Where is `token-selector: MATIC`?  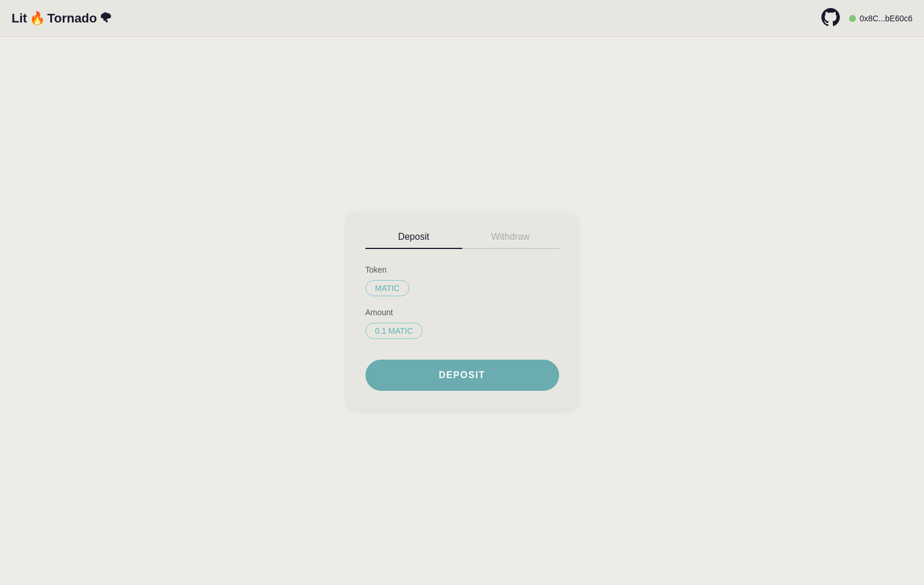 token-selector: MATIC is located at coordinates (387, 288).